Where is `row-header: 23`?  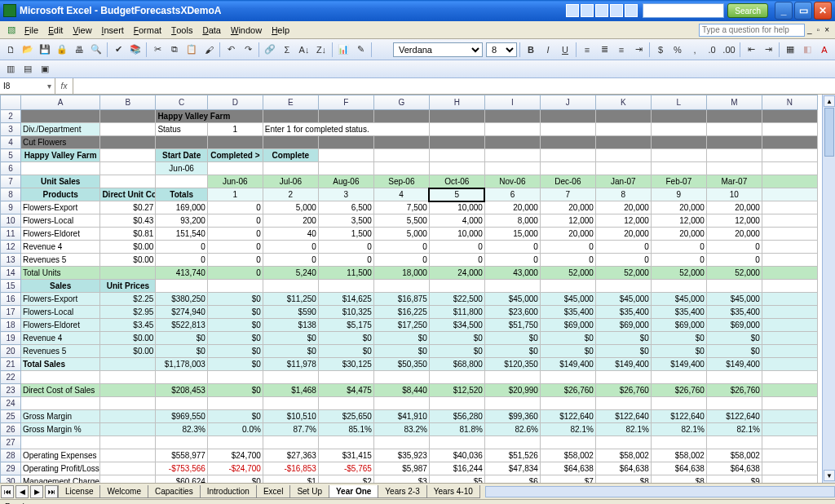
row-header: 23 is located at coordinates (11, 391).